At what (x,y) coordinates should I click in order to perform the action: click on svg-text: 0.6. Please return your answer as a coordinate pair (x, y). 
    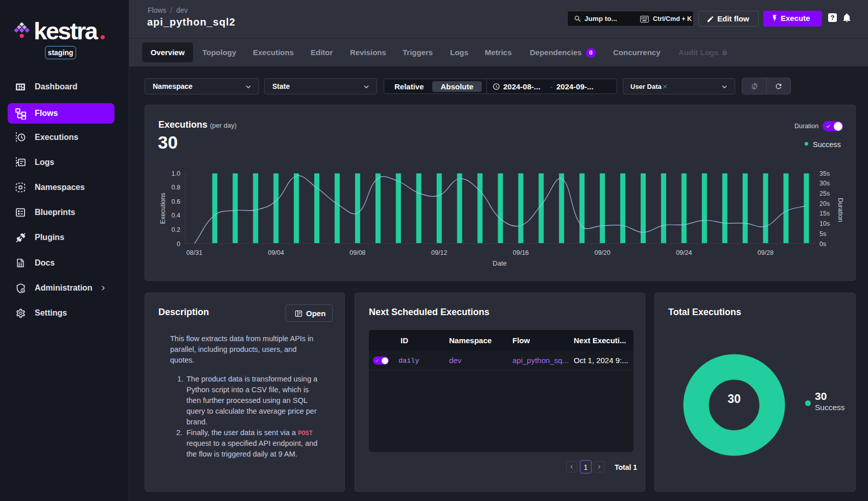
    Looking at the image, I should click on (176, 202).